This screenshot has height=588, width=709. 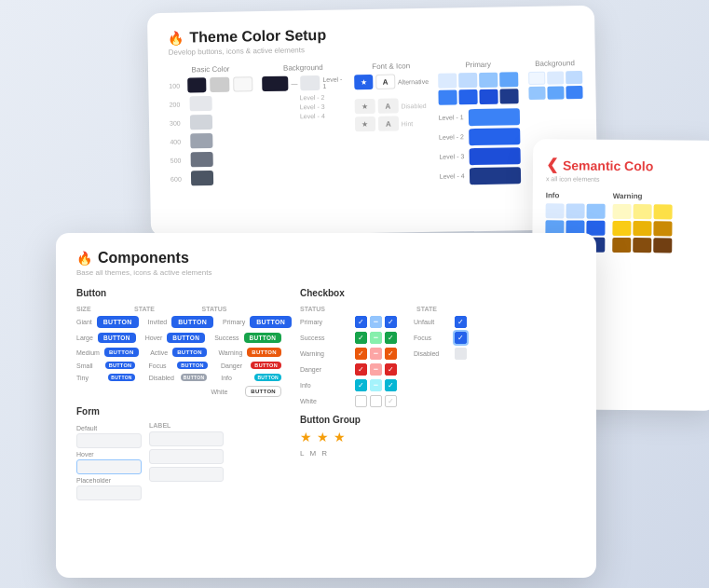 I want to click on btn-giant-state: BUTTON, so click(x=192, y=322).